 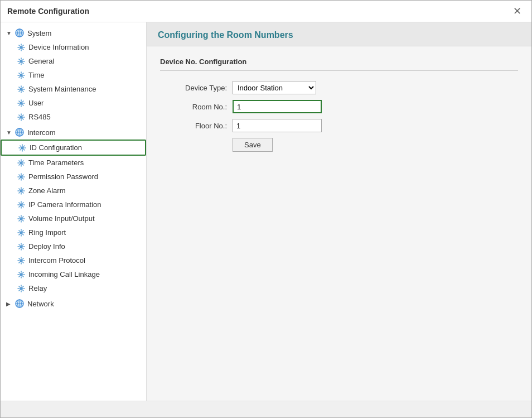 What do you see at coordinates (39, 33) in the screenshot?
I see `system-group-label: System` at bounding box center [39, 33].